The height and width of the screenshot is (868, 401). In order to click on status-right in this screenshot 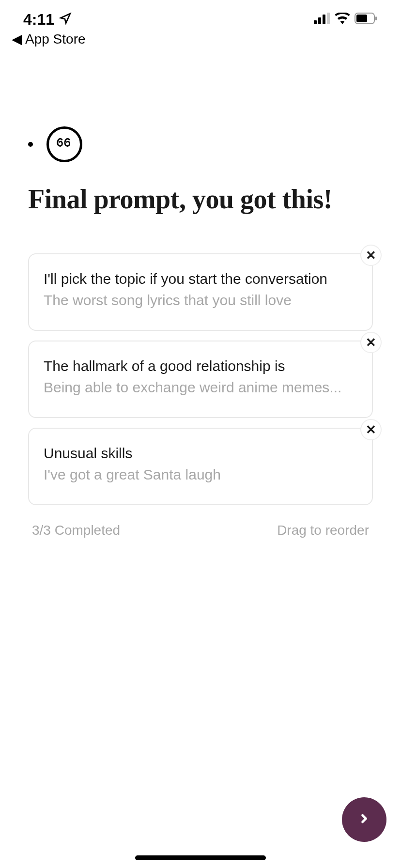, I will do `click(346, 19)`.